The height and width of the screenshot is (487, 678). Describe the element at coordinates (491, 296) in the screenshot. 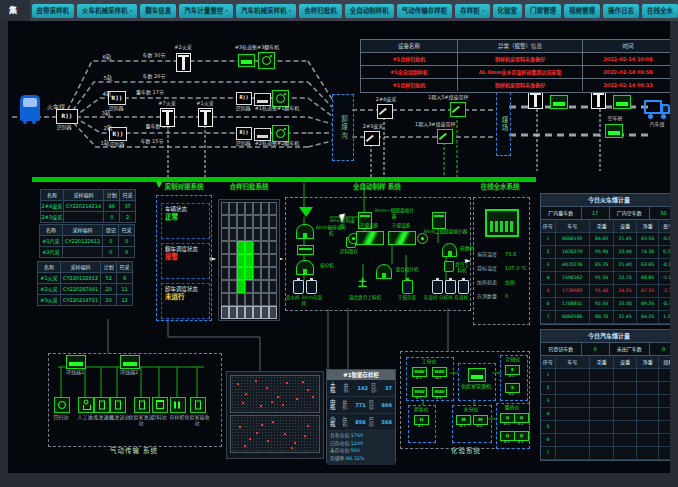

I see `moisture-label: 在测数量` at that location.